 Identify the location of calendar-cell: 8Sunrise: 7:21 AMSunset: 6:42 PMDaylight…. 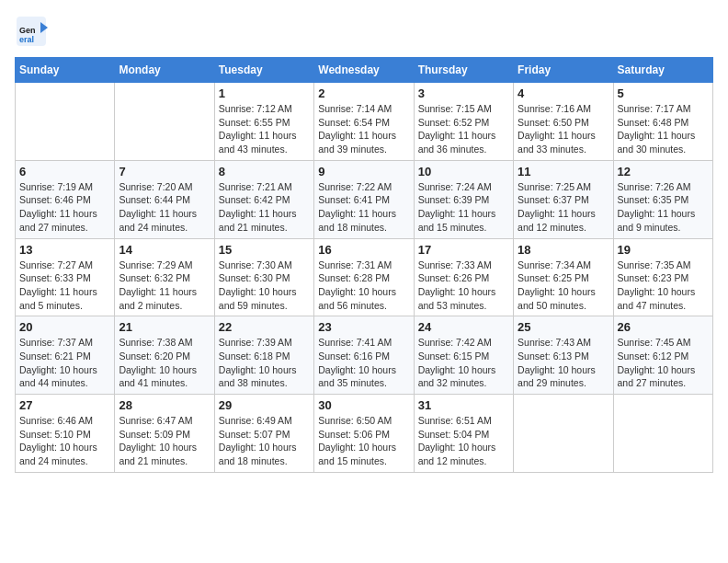
(264, 199).